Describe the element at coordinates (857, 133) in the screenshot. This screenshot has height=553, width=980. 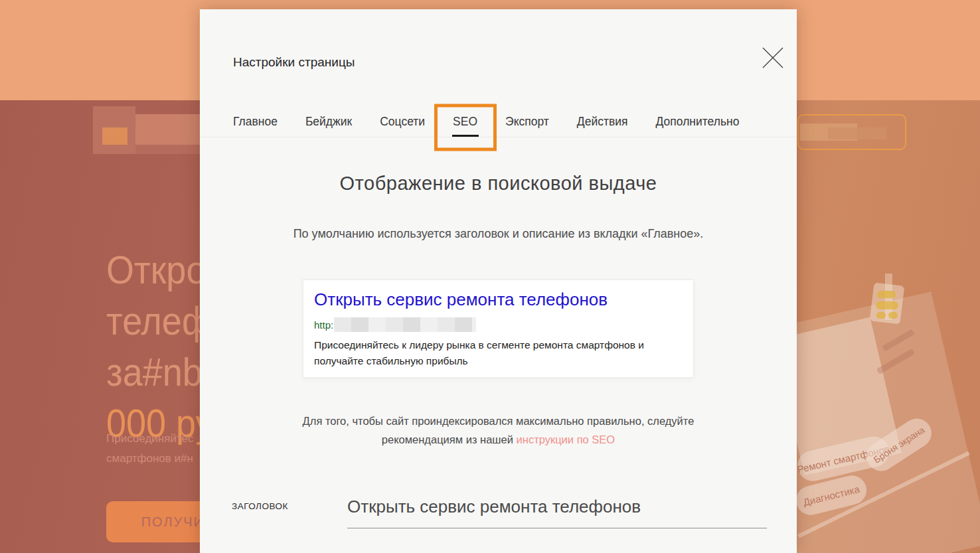
I see `phone-blur-block` at that location.